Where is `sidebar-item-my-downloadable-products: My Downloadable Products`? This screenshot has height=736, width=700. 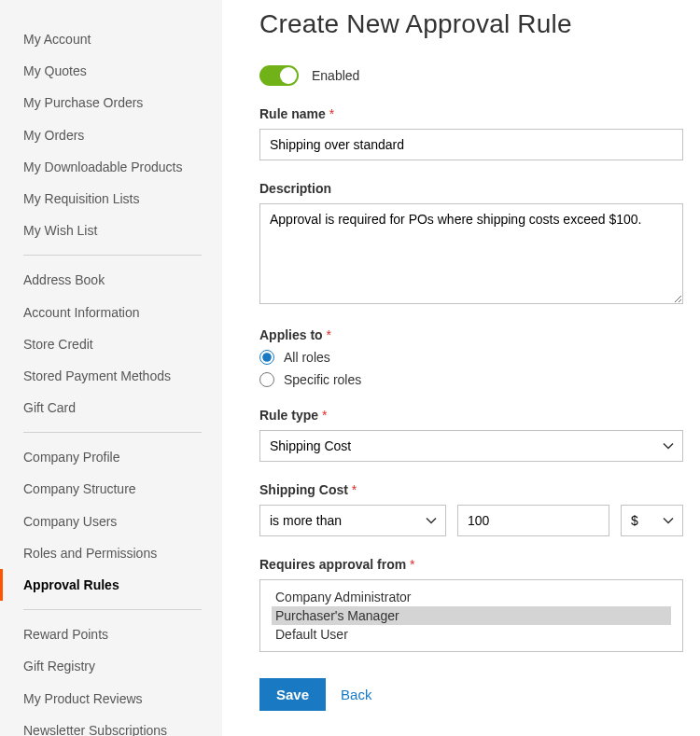
sidebar-item-my-downloadable-products: My Downloadable Products is located at coordinates (111, 167).